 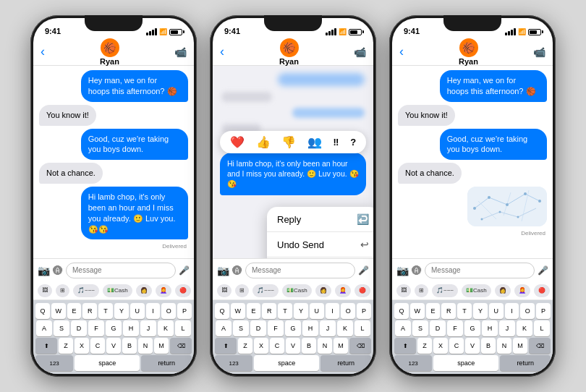 I want to click on reaction-group: 👥, so click(x=315, y=142).